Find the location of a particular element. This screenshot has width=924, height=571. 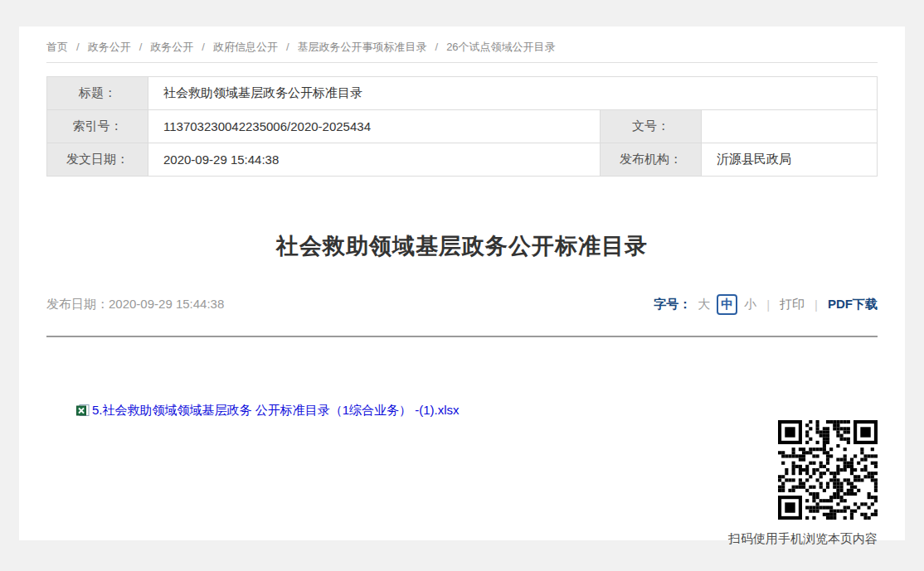

attachment-row: 5.社会救助领域领域基层政务 公开标准目录（1综合业务） -(1).xlsx is located at coordinates (268, 410).